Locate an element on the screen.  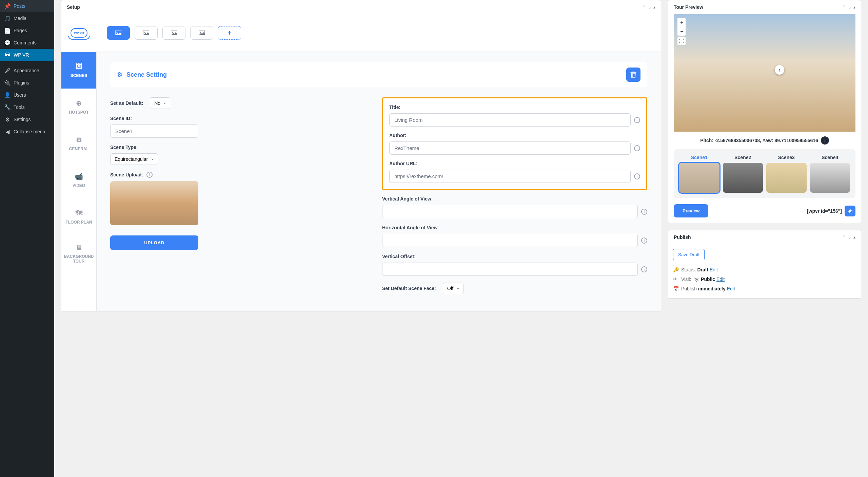
section-title: Scene Setting is located at coordinates (146, 75).